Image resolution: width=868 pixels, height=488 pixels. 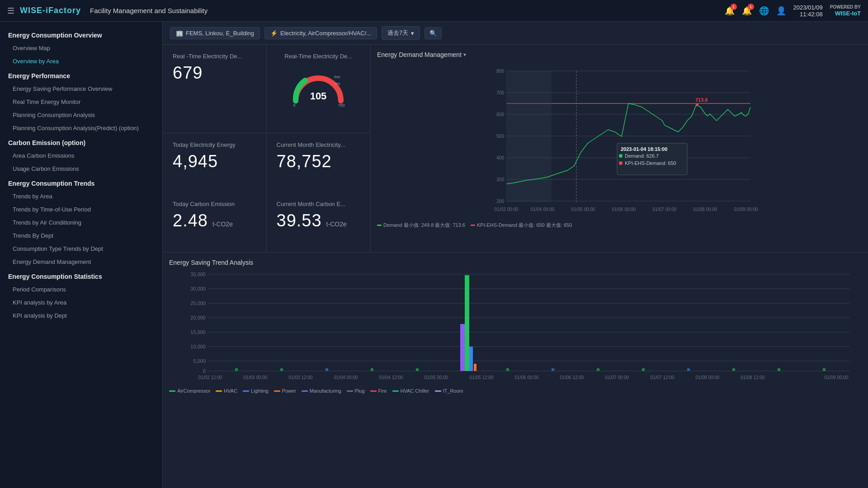 I want to click on sidebar-item-2-0: Area Carbon Emissions, so click(x=81, y=155).